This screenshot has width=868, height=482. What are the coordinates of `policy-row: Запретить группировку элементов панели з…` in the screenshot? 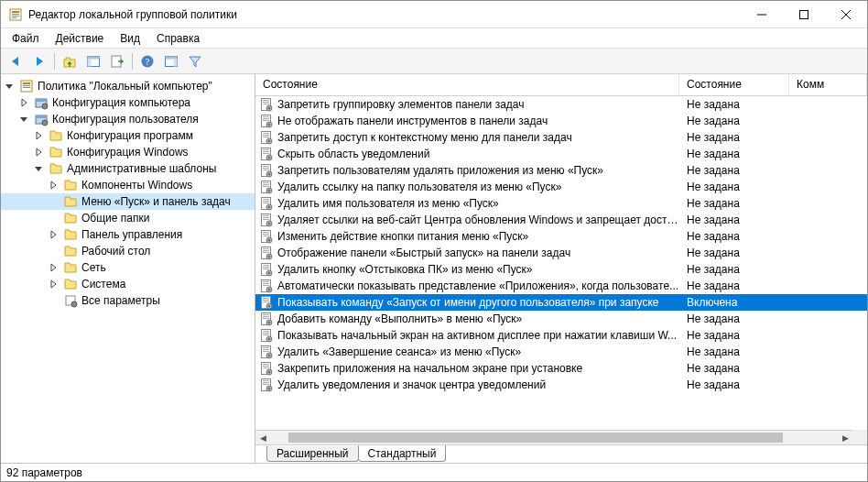 It's located at (561, 104).